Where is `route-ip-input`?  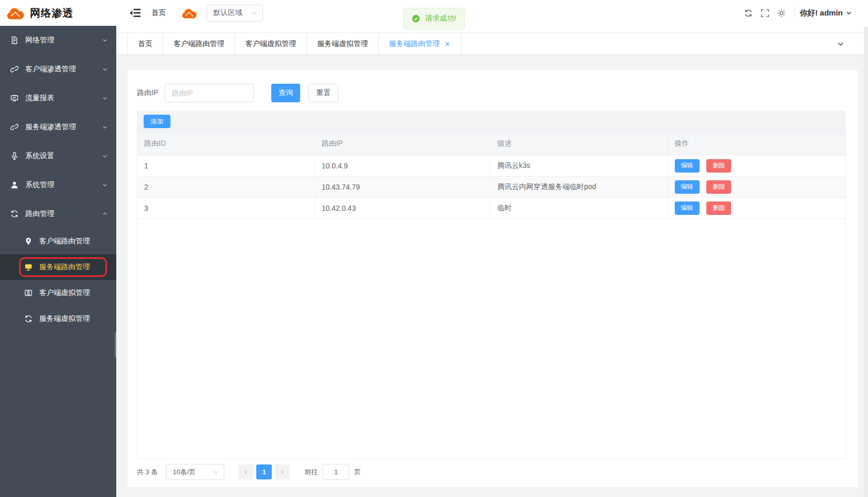
route-ip-input is located at coordinates (209, 93).